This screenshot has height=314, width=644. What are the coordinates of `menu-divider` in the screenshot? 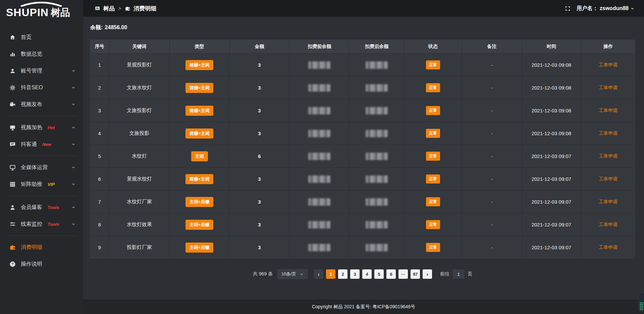 It's located at (42, 156).